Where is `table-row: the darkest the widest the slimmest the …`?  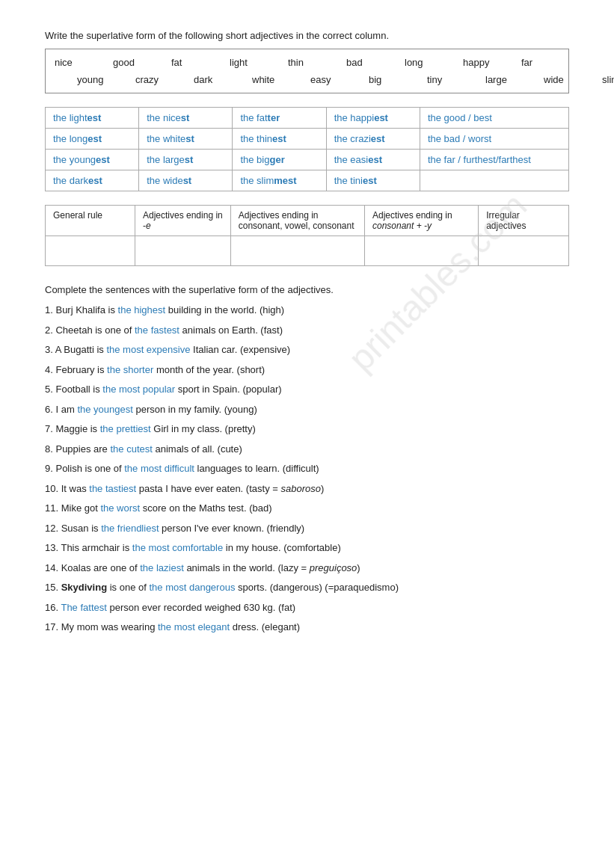
table-row: the darkest the widest the slimmest the … is located at coordinates (307, 181).